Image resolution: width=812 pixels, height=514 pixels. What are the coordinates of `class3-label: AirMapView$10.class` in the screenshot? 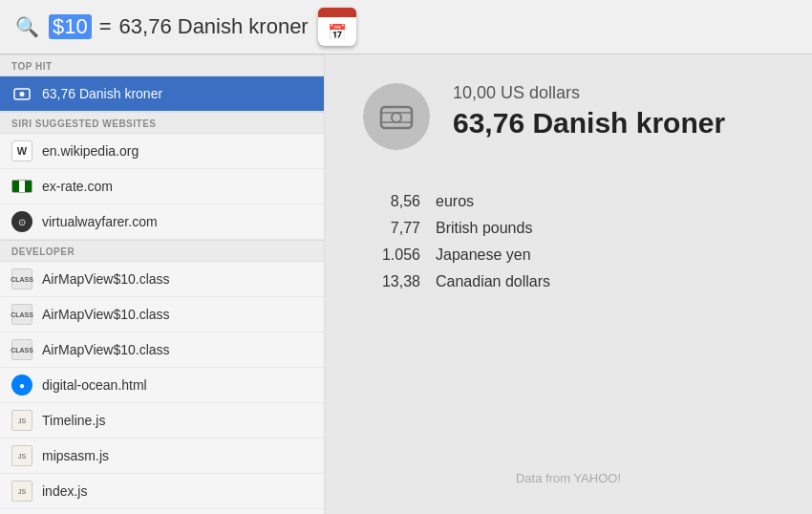 It's located at (106, 350).